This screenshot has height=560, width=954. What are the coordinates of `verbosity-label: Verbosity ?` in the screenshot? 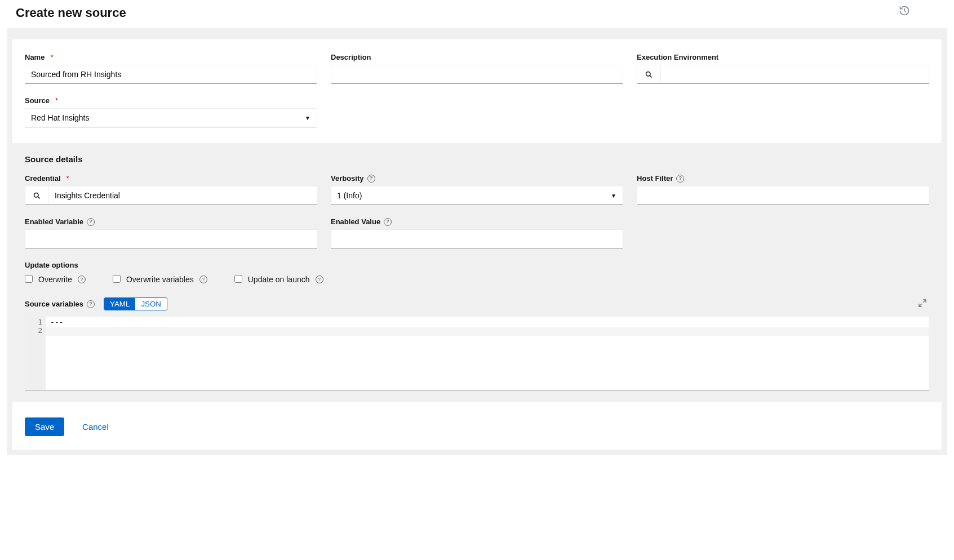 It's located at (477, 178).